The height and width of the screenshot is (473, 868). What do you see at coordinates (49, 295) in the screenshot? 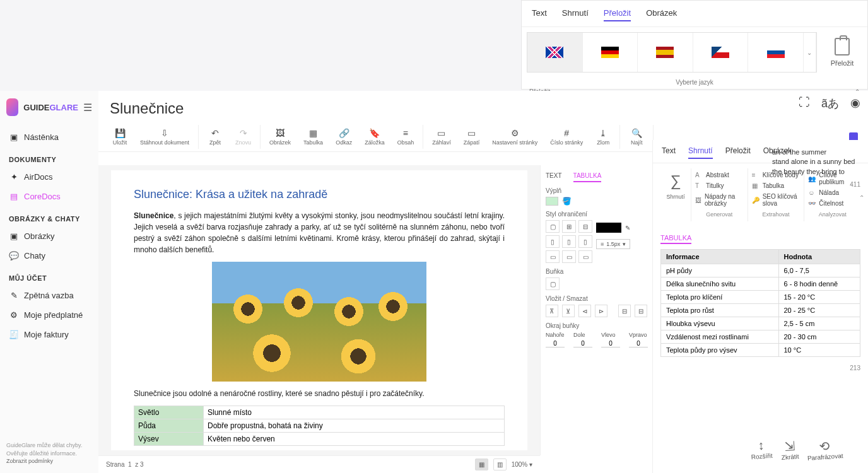
I see `sidebar-item-feedback: ✎Zpětná vazba` at bounding box center [49, 295].